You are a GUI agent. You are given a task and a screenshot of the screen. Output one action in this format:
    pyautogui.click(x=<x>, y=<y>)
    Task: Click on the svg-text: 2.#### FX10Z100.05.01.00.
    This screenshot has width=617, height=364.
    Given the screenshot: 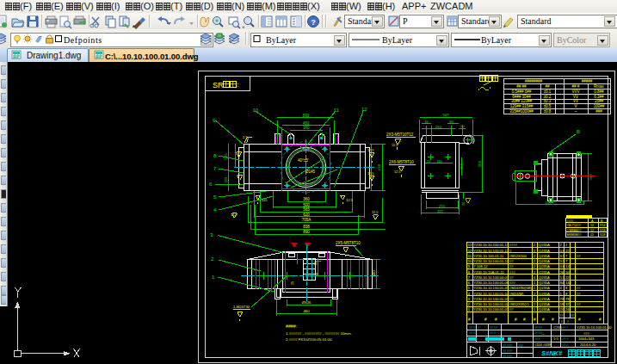 What is the action you would take?
    pyautogui.click(x=310, y=339)
    